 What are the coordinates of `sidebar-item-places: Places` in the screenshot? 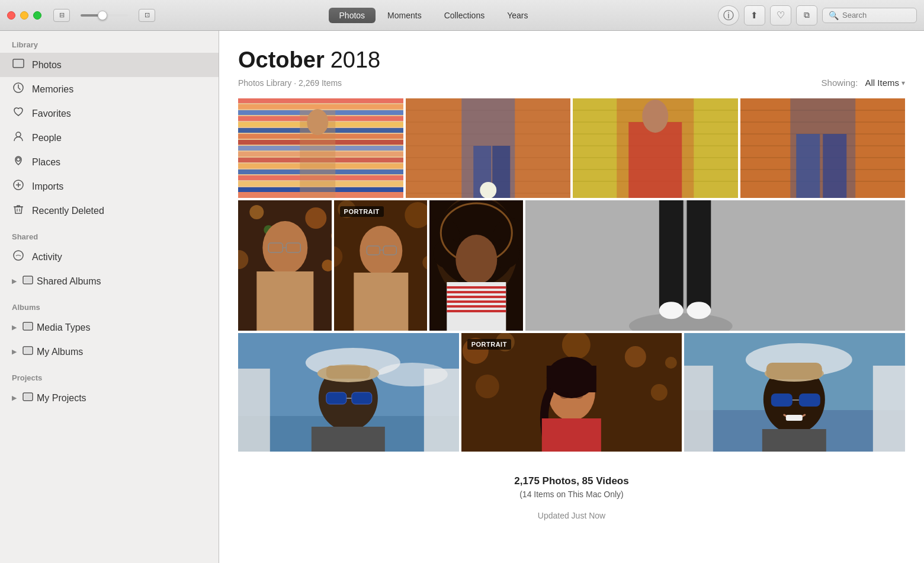 It's located at (109, 162).